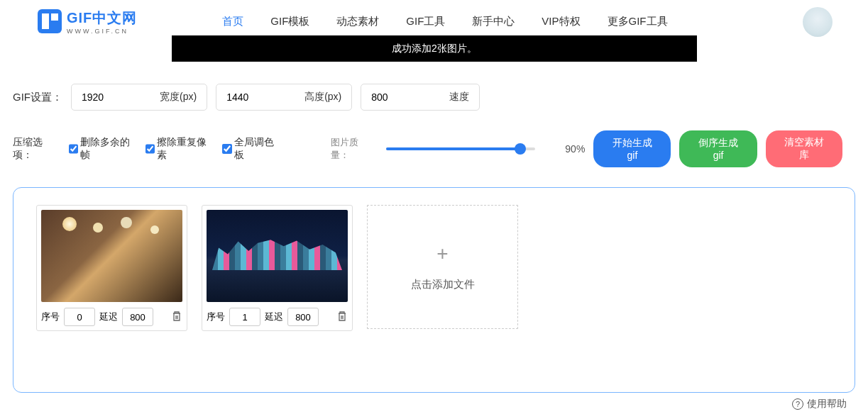 This screenshot has height=419, width=868. What do you see at coordinates (818, 22) in the screenshot?
I see `avatar` at bounding box center [818, 22].